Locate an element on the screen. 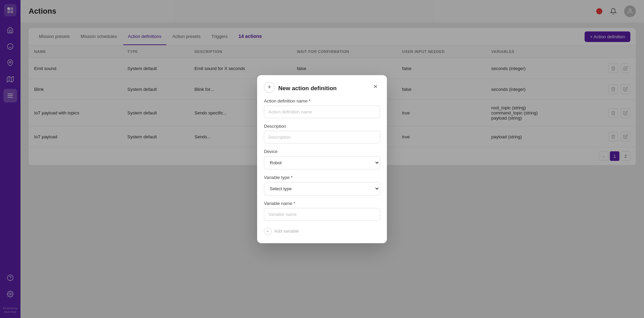  field-action-definition-name: Action definition name * is located at coordinates (322, 108).